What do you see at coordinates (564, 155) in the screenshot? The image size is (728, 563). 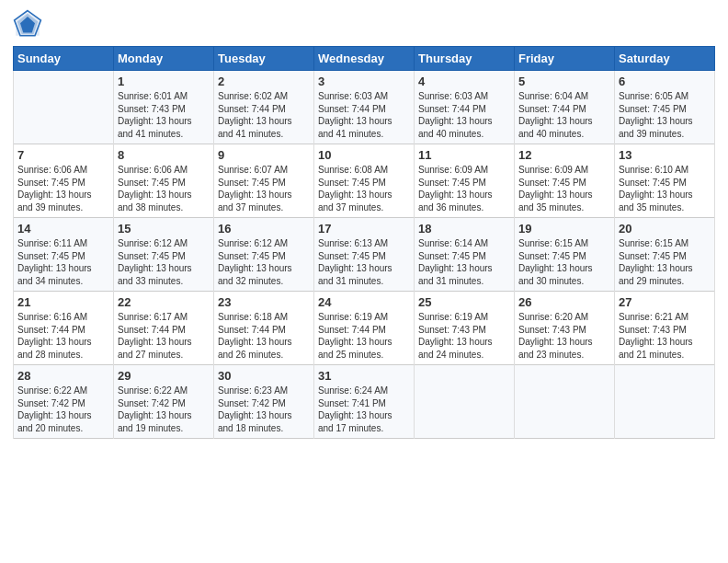 I see `day-number: 12` at bounding box center [564, 155].